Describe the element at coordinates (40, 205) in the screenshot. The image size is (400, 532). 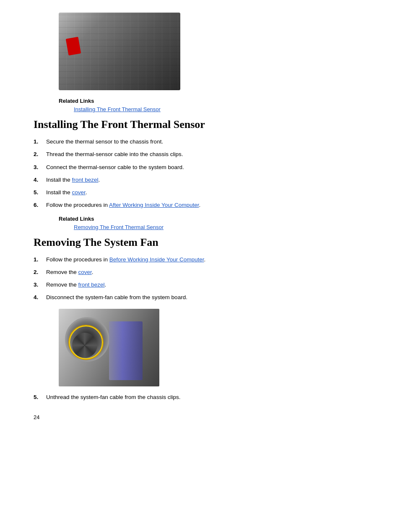
I see `step-num-6: 6.` at that location.